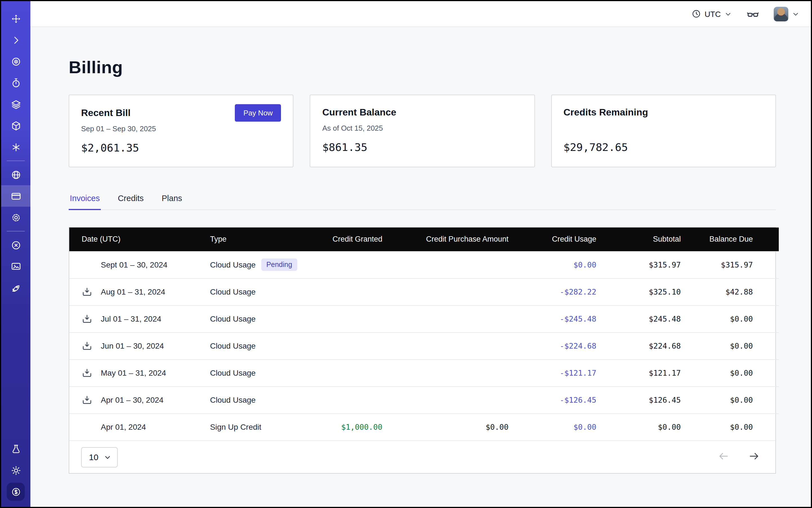 The height and width of the screenshot is (508, 812). Describe the element at coordinates (16, 147) in the screenshot. I see `sidebar-item-asterisk` at that location.